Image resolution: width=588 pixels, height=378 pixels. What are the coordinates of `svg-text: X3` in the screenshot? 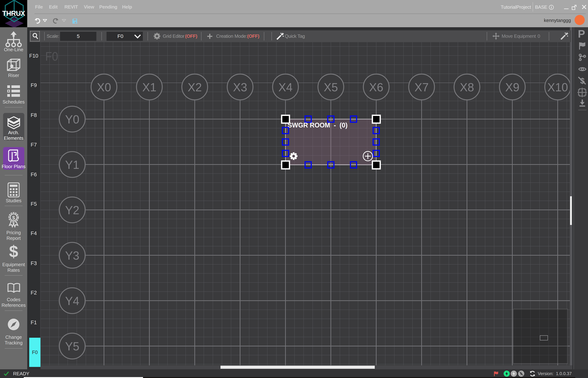 It's located at (240, 87).